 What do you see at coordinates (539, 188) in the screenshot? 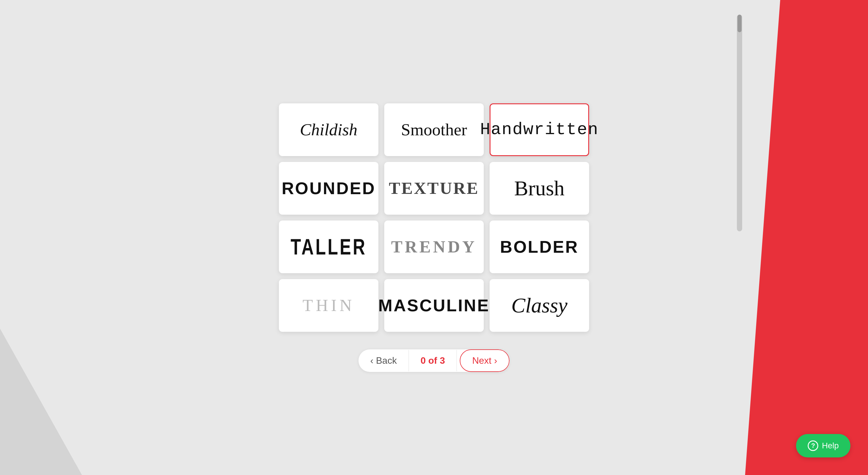
I see `font-label-brush: Brush` at bounding box center [539, 188].